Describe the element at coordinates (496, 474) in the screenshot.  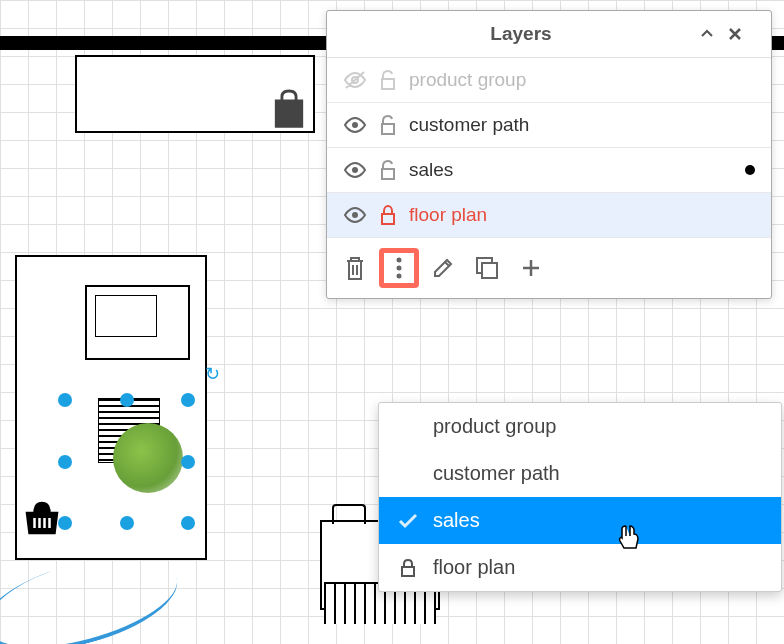
I see `ctx-label: customer path` at that location.